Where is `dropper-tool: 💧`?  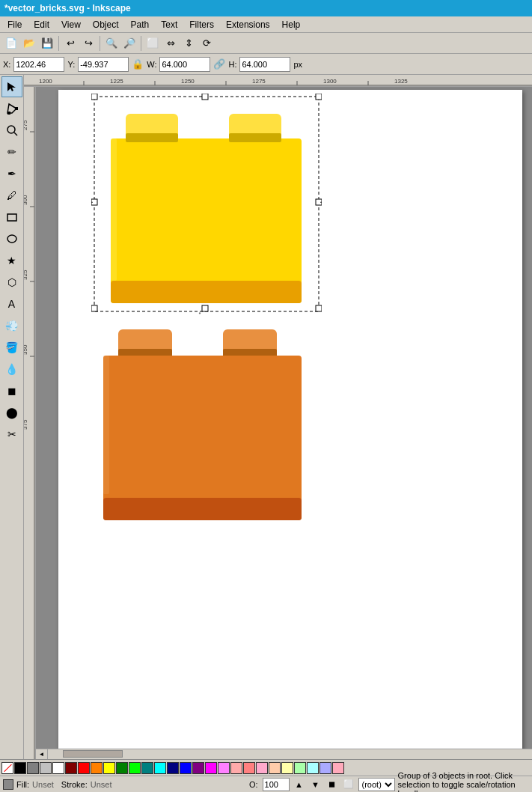 dropper-tool: 💧 is located at coordinates (12, 369).